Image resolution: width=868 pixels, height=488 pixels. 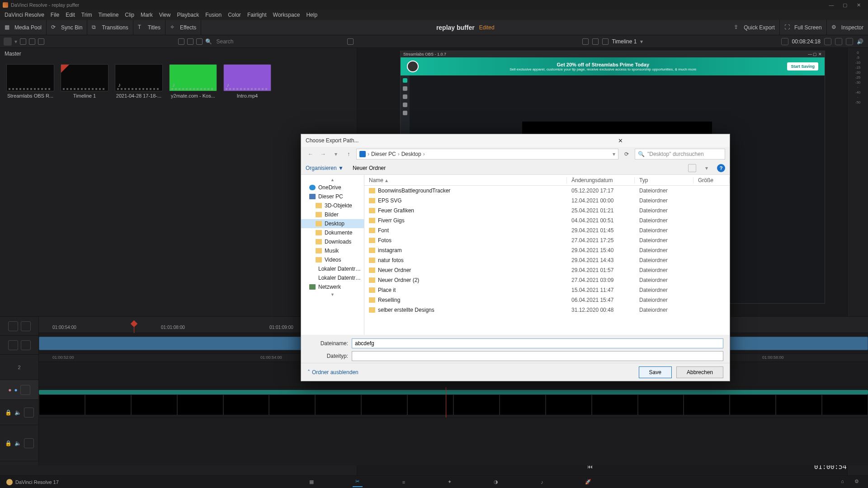 I want to click on page-color: ◑, so click(x=496, y=482).